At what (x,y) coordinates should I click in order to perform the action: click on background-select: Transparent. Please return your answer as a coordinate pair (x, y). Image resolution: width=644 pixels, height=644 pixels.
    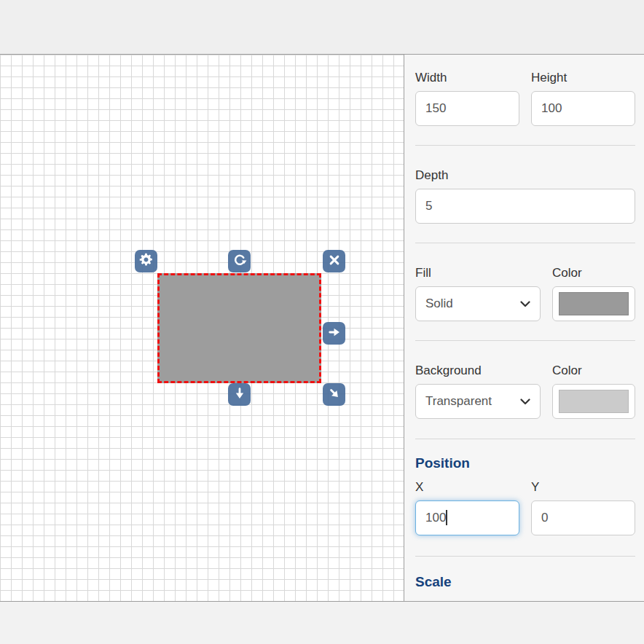
    Looking at the image, I should click on (478, 401).